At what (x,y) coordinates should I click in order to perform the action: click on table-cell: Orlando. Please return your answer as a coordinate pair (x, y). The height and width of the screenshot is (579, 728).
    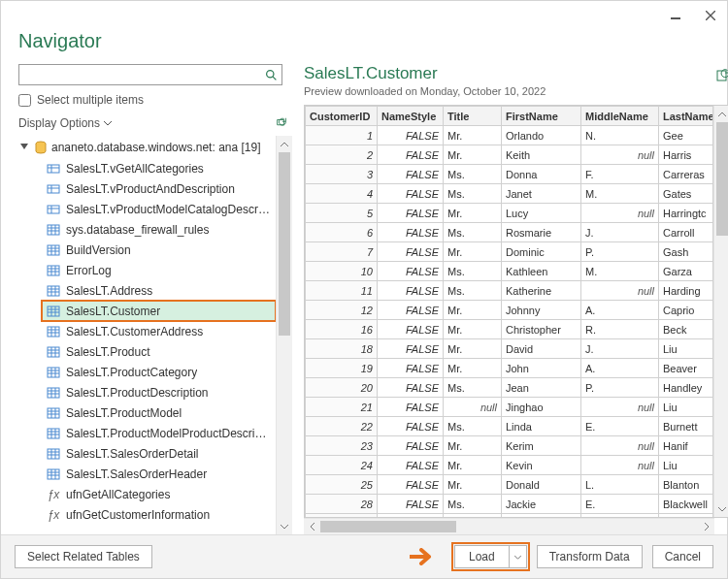
    Looking at the image, I should click on (542, 136).